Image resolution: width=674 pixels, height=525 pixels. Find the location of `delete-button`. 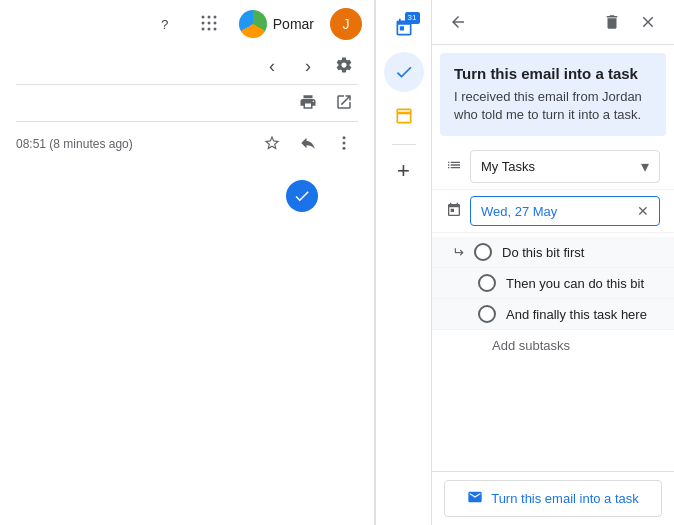

delete-button is located at coordinates (612, 22).